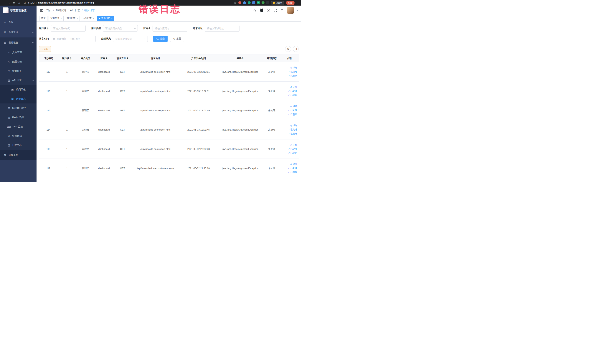  Describe the element at coordinates (296, 49) in the screenshot. I see `column-settings-button: ⊞` at that location.